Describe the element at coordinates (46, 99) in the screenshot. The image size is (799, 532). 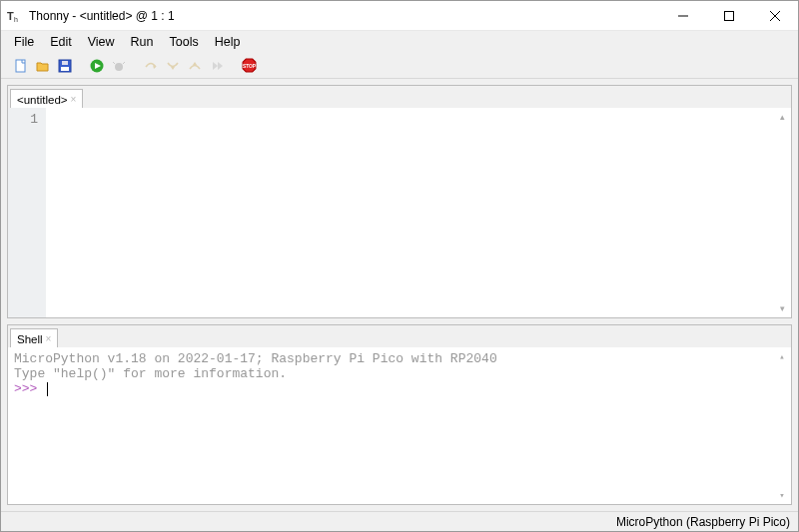
I see `editor-tab-untitled: <untitled> ×` at that location.